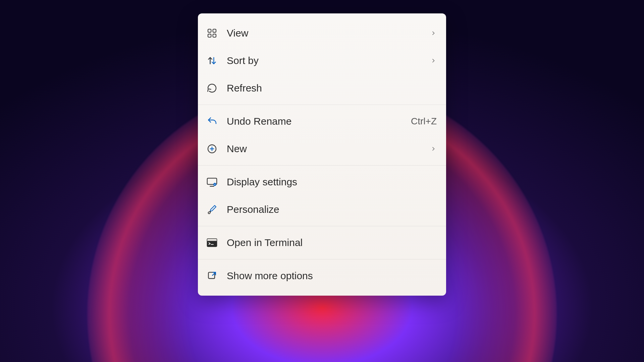 This screenshot has width=644, height=362. What do you see at coordinates (322, 33) in the screenshot?
I see `menu-item-view: View` at bounding box center [322, 33].